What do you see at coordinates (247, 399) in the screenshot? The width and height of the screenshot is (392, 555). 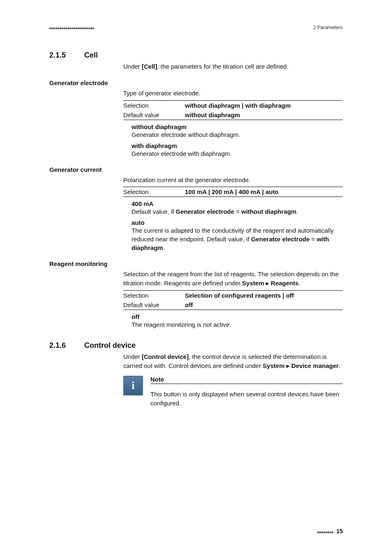 I see `note-body: This button is only displayed when sever…` at bounding box center [247, 399].